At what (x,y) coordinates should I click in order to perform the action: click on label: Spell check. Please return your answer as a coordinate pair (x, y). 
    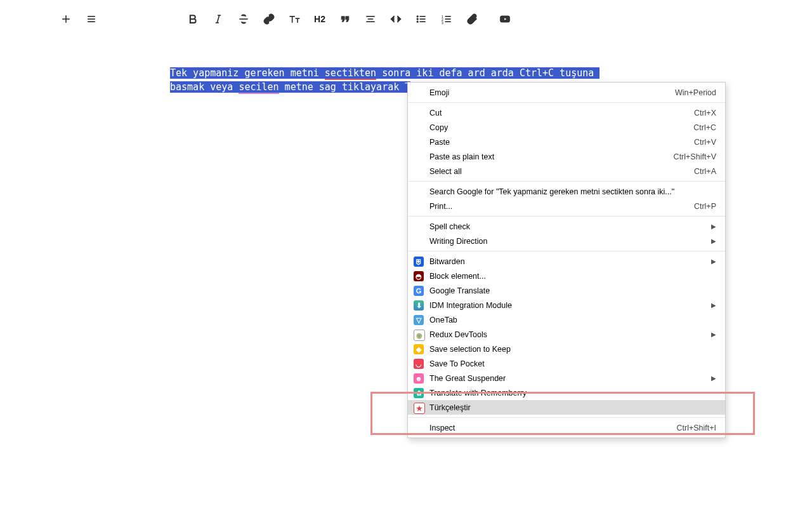
    Looking at the image, I should click on (450, 227).